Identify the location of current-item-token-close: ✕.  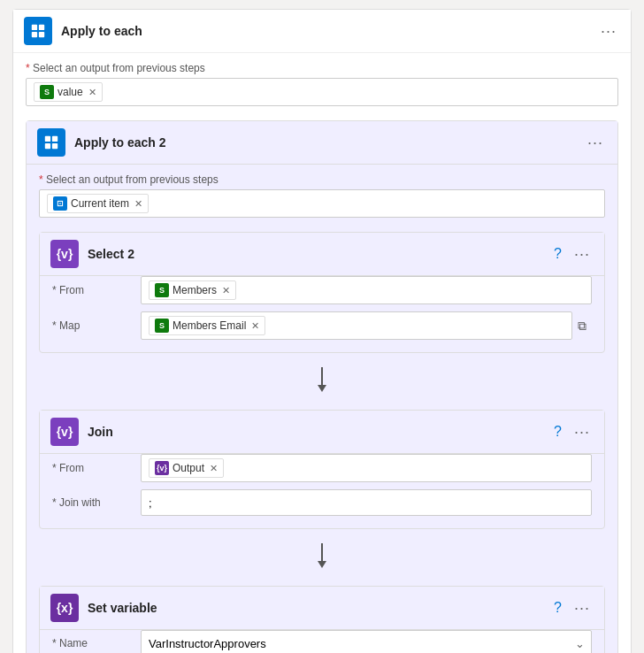
(138, 204).